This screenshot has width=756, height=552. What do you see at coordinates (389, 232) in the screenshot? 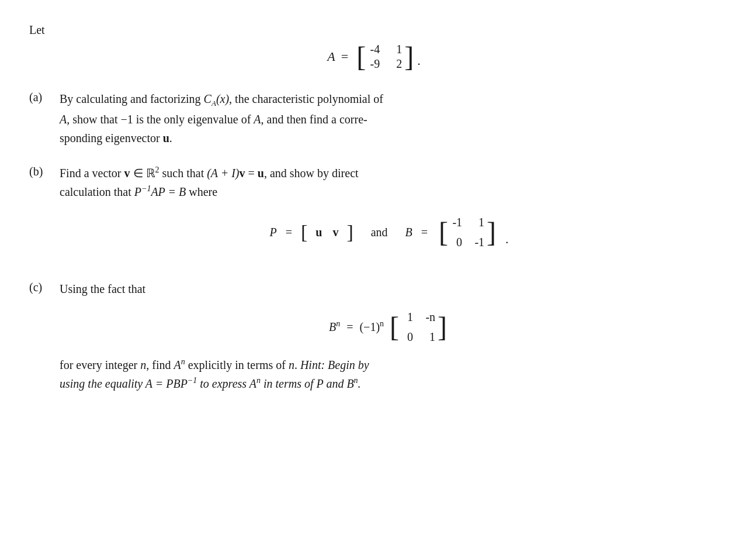
I see `part-b-formula-line: P = [ u v ] and B = [ -1 1` at bounding box center [389, 232].